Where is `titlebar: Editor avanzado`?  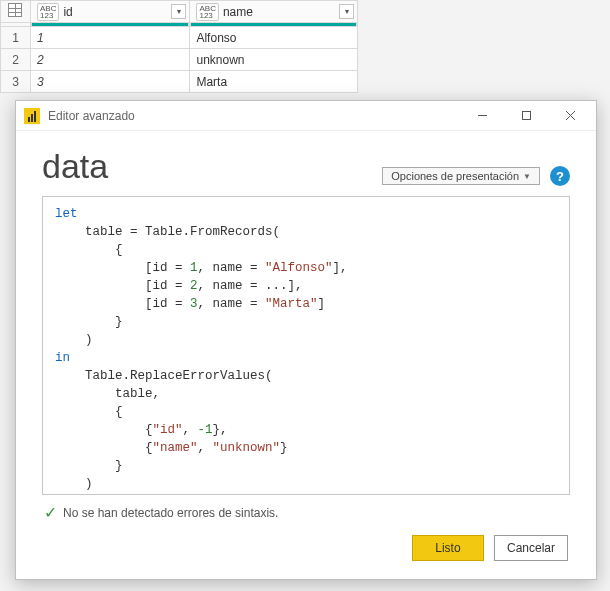 titlebar: Editor avanzado is located at coordinates (306, 116).